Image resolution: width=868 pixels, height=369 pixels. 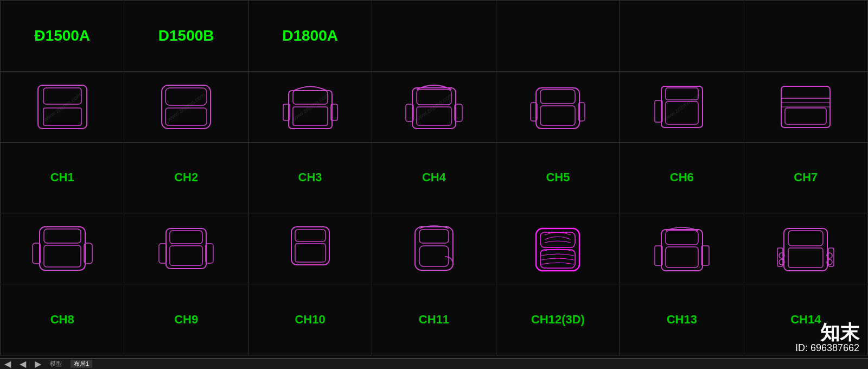 What do you see at coordinates (62, 36) in the screenshot?
I see `cell-r1c1: Đ1500A` at bounding box center [62, 36].